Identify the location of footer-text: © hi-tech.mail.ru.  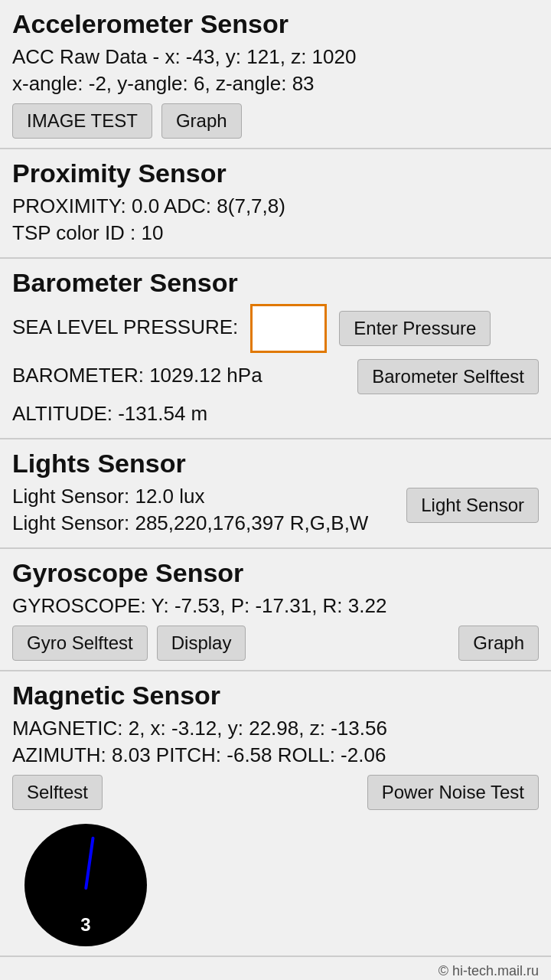
(488, 971).